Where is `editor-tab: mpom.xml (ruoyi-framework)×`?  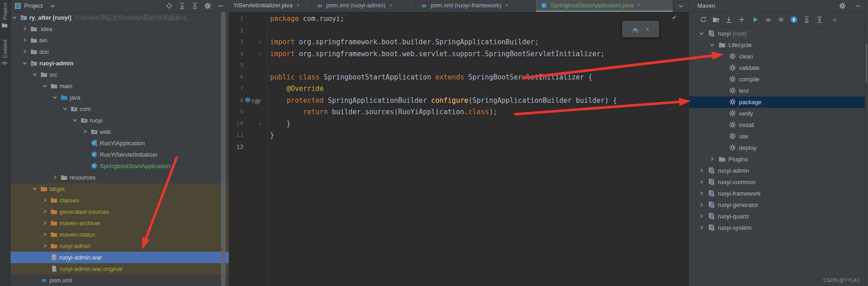
editor-tab: mpom.xml (ruoyi-framework)× is located at coordinates (476, 6).